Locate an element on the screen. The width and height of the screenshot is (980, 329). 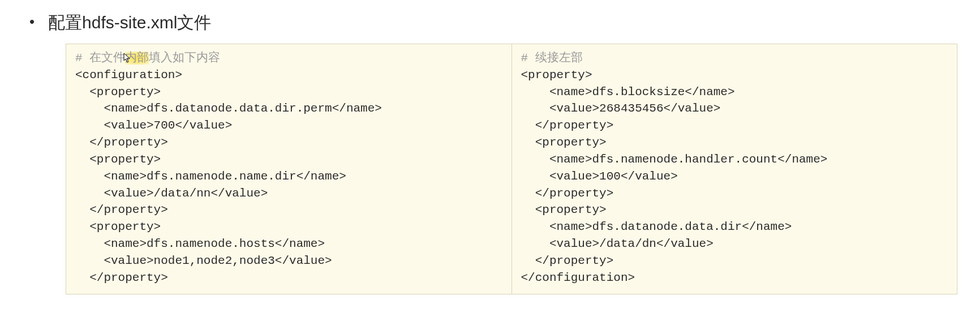
code-line: <value>268435456</value> is located at coordinates (621, 109).